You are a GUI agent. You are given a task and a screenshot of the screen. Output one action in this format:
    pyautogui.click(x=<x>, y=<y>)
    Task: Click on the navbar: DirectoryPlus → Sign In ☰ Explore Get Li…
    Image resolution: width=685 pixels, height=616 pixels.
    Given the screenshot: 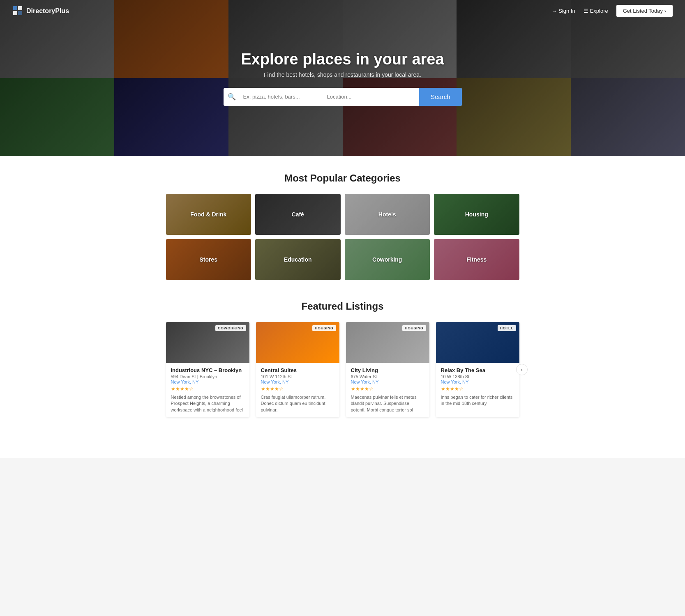 What is the action you would take?
    pyautogui.click(x=343, y=11)
    